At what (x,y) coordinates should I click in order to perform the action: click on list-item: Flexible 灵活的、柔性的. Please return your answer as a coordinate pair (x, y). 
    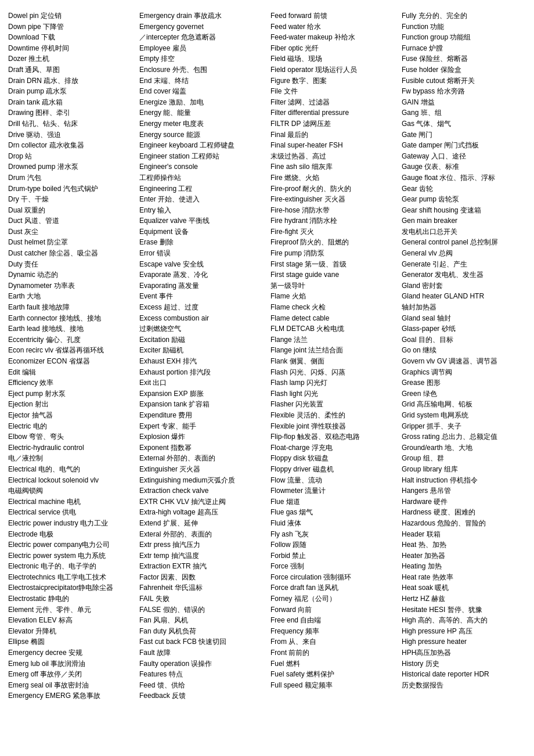
    Looking at the image, I should click on (333, 416).